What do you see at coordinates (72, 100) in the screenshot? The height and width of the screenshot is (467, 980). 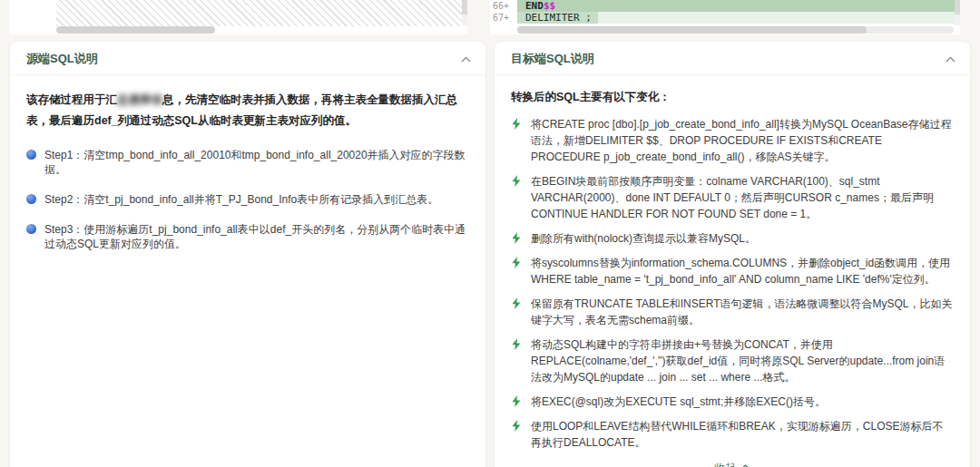 I see `intro-text: 该存储过程用于汇` at bounding box center [72, 100].